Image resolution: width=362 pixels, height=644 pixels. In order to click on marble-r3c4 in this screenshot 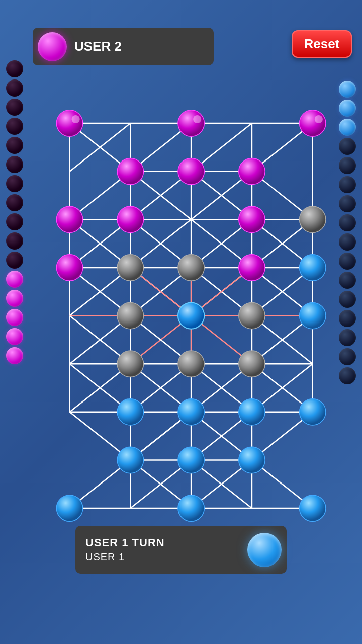, I will do `click(313, 268)`.